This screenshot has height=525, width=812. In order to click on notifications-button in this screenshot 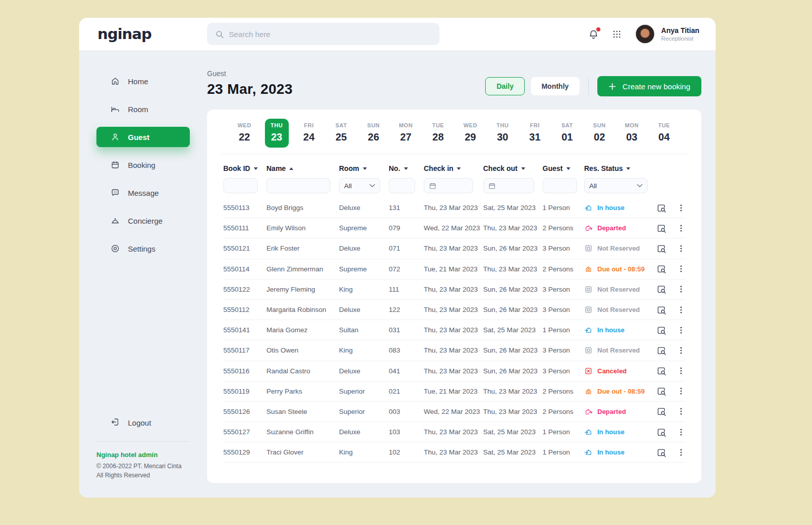, I will do `click(594, 34)`.